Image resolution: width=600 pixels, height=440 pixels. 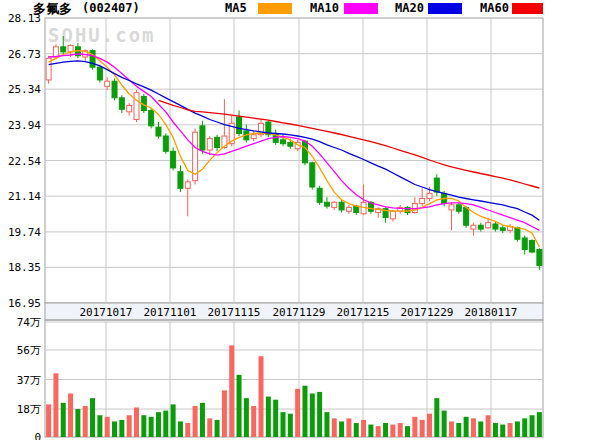 I want to click on date-tick-label: 20171229, so click(x=428, y=312).